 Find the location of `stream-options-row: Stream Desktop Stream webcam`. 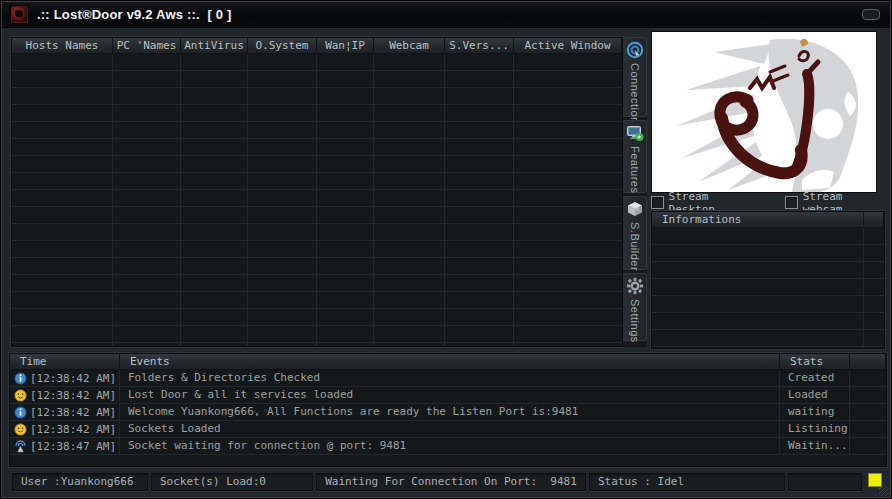

stream-options-row: Stream Desktop Stream webcam is located at coordinates (768, 202).